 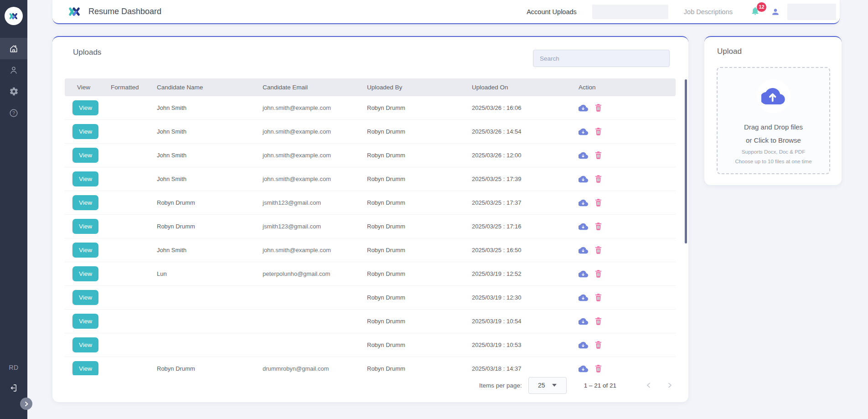 What do you see at coordinates (14, 388) in the screenshot?
I see `logout-button` at bounding box center [14, 388].